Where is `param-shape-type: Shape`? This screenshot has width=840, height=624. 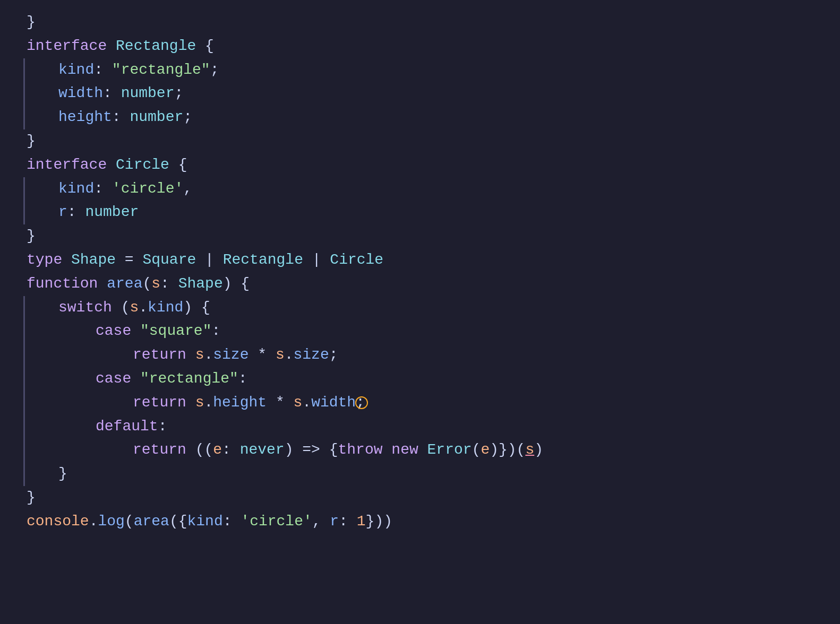 param-shape-type: Shape is located at coordinates (201, 284).